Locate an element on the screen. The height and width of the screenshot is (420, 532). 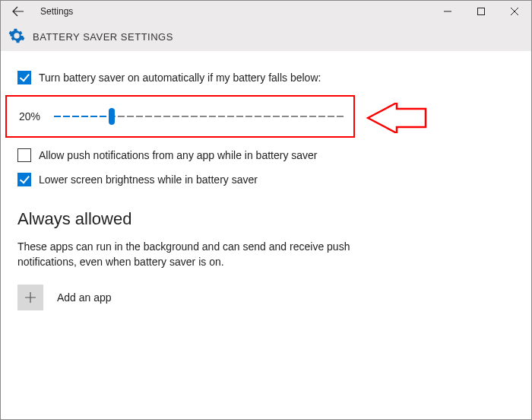
slider-fill is located at coordinates (83, 116).